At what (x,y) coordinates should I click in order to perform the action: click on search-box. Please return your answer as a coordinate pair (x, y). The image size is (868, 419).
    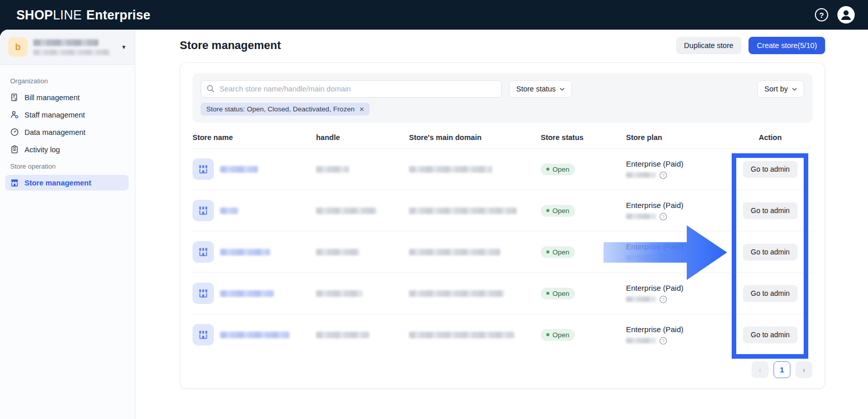
    Looking at the image, I should click on (351, 89).